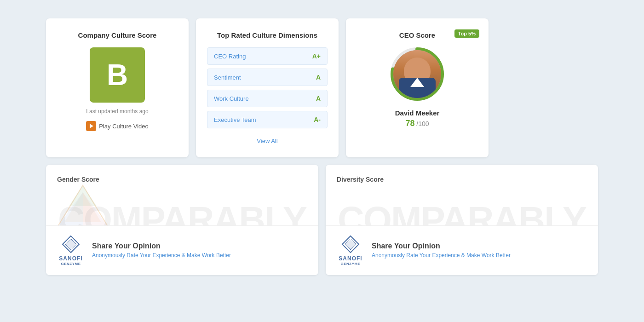  Describe the element at coordinates (267, 141) in the screenshot. I see `view-all-link: View All` at that location.